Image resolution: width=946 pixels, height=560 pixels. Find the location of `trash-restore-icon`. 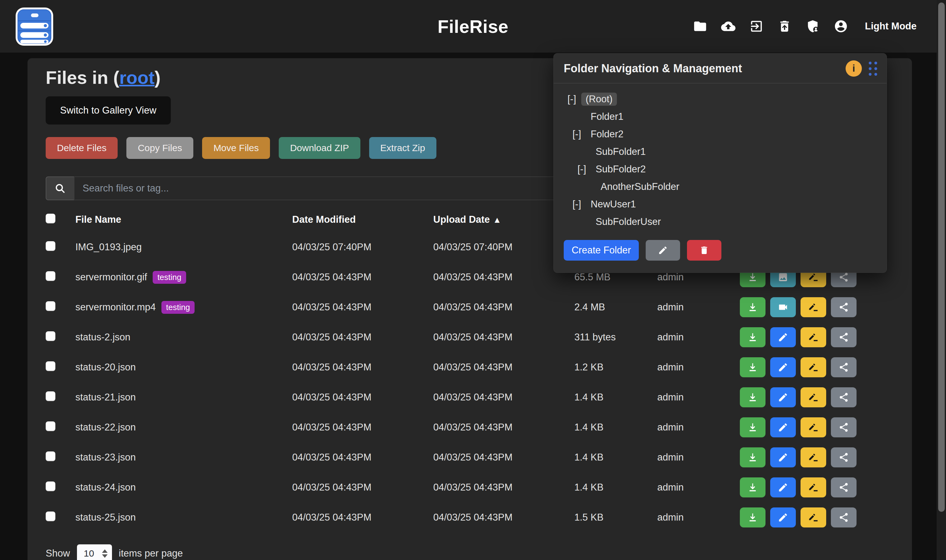

trash-restore-icon is located at coordinates (784, 26).